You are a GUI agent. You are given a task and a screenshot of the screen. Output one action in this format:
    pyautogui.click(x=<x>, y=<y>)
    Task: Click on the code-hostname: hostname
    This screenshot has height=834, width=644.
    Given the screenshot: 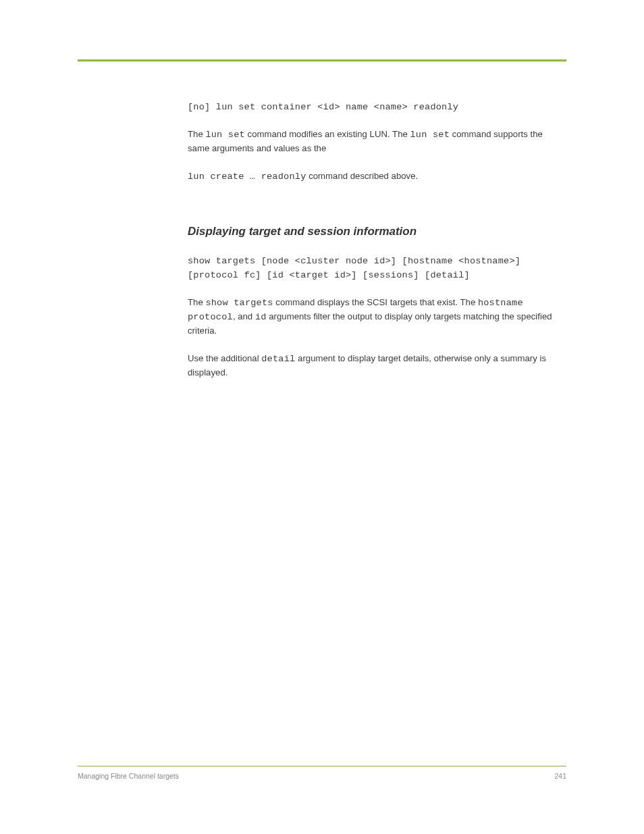 What is the action you would take?
    pyautogui.click(x=501, y=303)
    